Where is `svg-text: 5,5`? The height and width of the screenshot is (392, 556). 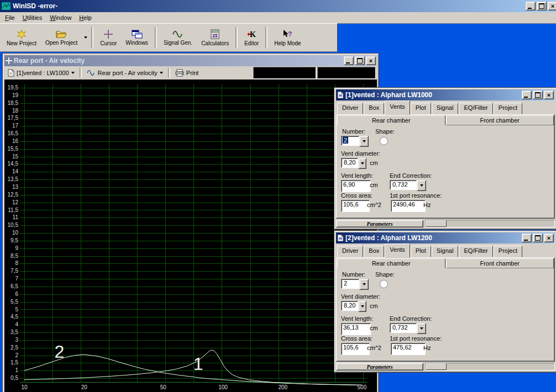
svg-text: 5,5 is located at coordinates (14, 301).